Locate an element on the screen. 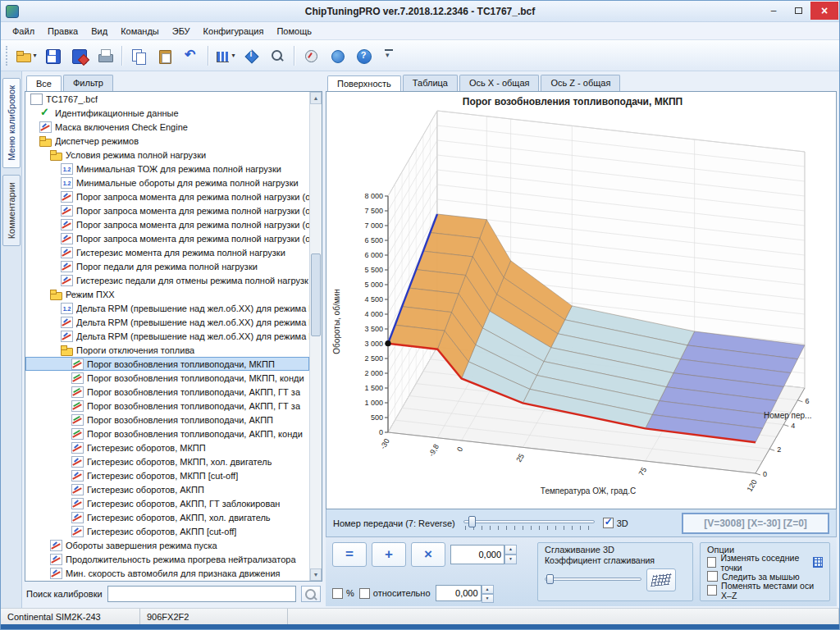 The height and width of the screenshot is (630, 840). slider-track is located at coordinates (593, 579).